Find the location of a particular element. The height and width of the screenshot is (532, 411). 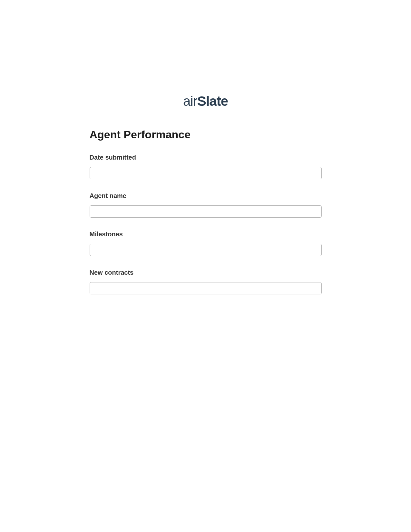

label-new-contracts: New contracts is located at coordinates (206, 273).